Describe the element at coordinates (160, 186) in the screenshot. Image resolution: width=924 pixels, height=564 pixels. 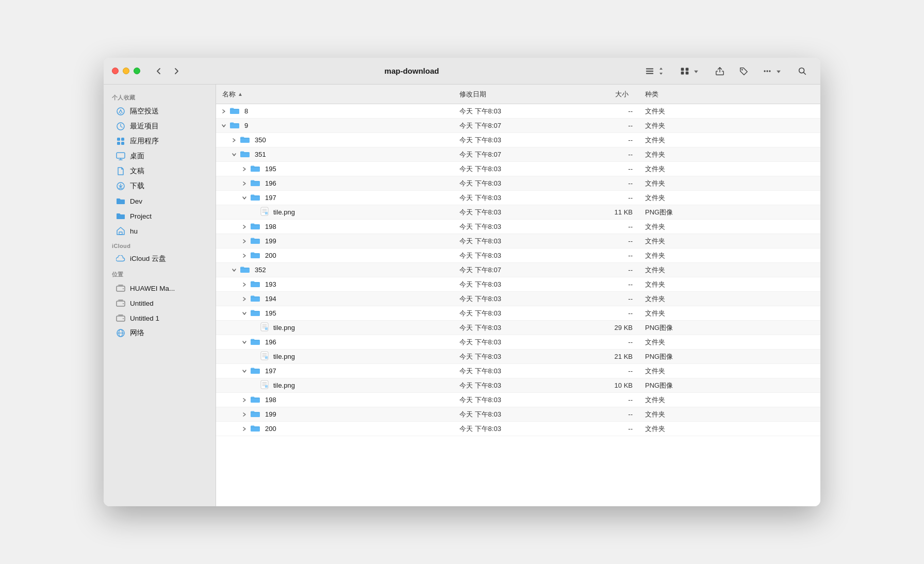
I see `sidebar-item-downloads: 下载` at that location.